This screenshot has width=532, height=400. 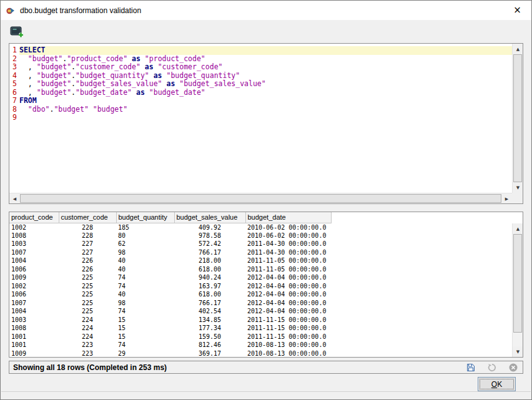 I want to click on column-header-budget_sales_value: budget_sales_value, so click(x=210, y=217).